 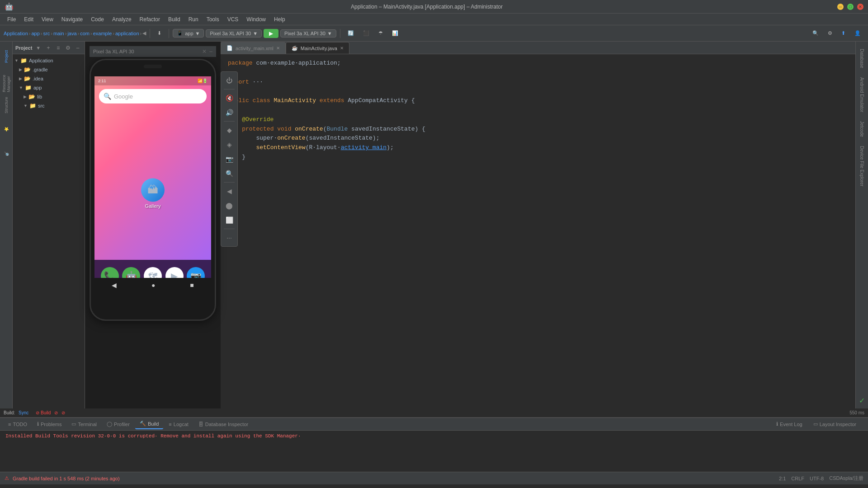 I want to click on emu-zoom-button: 🔍, so click(x=229, y=174).